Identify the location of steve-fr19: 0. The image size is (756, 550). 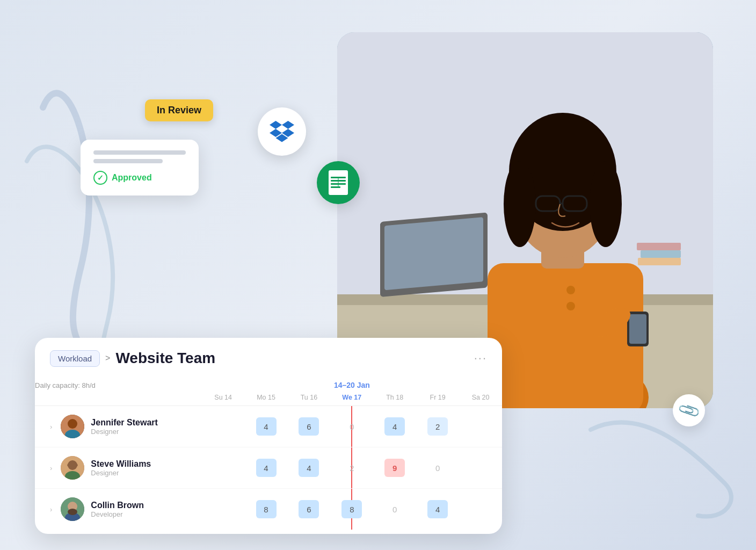
(438, 468).